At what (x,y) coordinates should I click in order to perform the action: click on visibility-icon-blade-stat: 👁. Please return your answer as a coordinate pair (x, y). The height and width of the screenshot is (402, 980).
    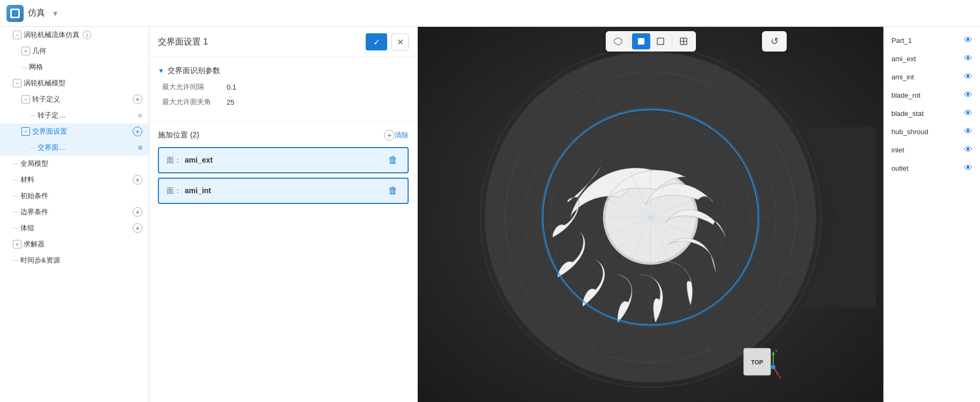
    Looking at the image, I should click on (968, 113).